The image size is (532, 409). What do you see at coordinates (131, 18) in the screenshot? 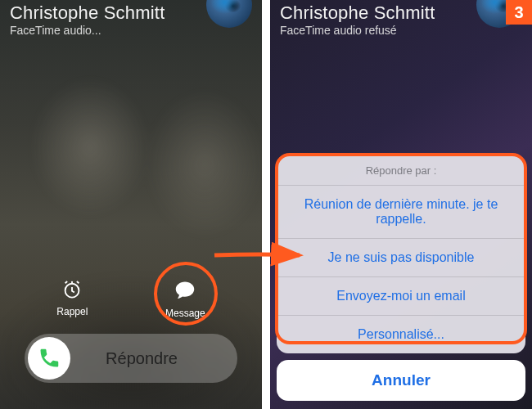
I see `call-header: Christophe Schmitt FaceTime audio...` at bounding box center [131, 18].